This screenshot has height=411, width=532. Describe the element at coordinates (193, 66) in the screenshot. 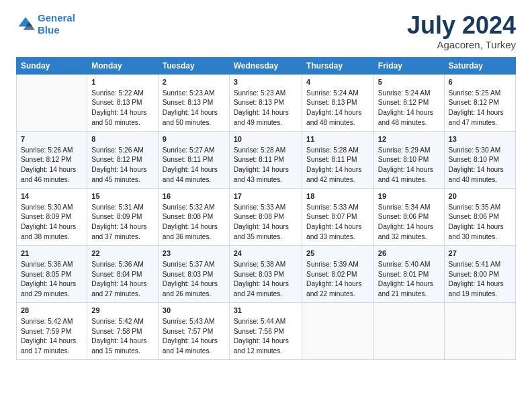

I see `header-day-tuesday: Tuesday` at that location.